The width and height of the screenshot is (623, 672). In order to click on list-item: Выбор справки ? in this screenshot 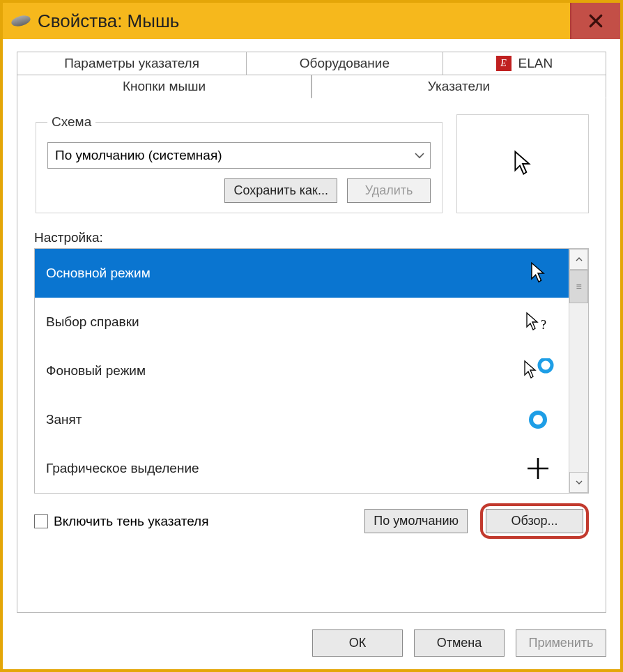, I will do `click(302, 322)`.